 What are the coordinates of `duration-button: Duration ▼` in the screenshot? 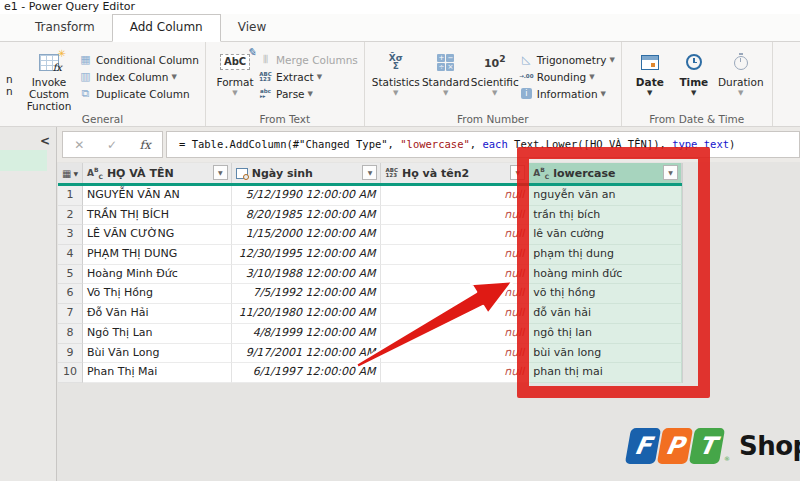 It's located at (741, 73).